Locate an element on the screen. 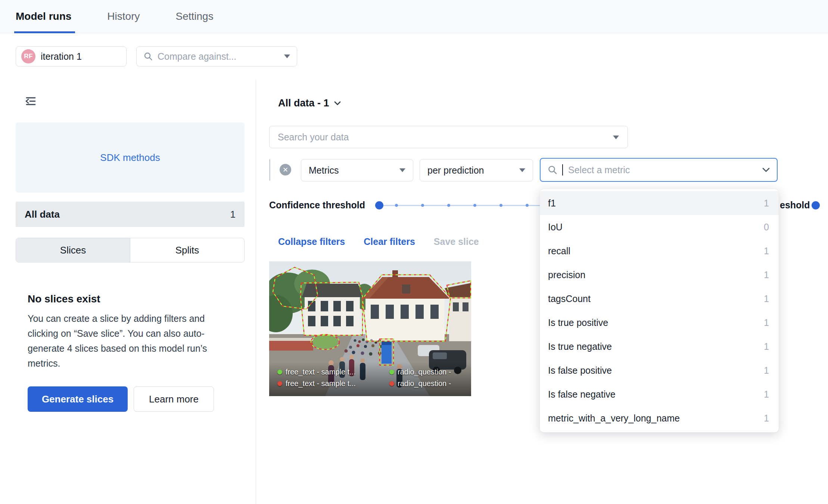 The height and width of the screenshot is (504, 828). menu-item-label: Is false positive is located at coordinates (580, 370).